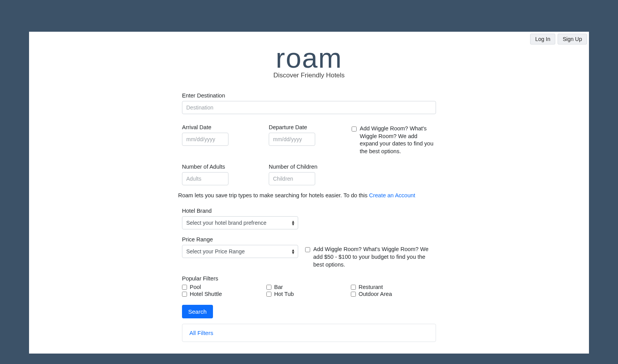 Image resolution: width=618 pixels, height=364 pixels. I want to click on filter-shuttle-label: Hotel Shuttle, so click(206, 294).